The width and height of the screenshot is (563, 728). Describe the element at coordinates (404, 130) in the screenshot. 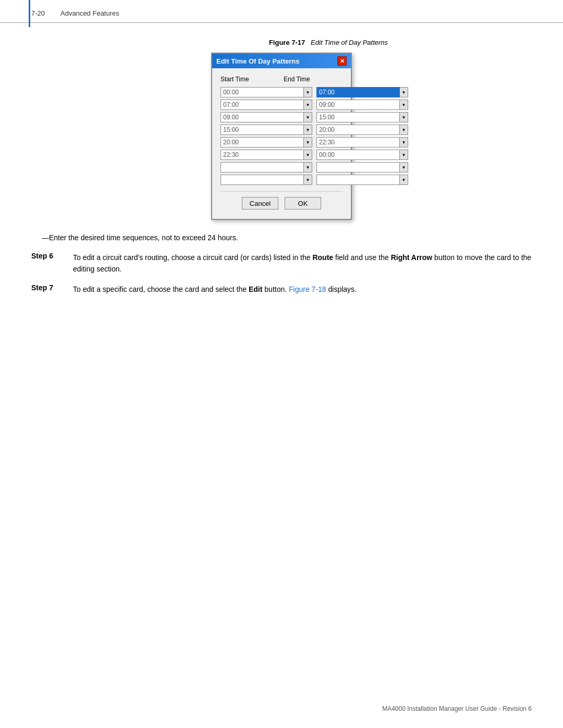

I see `end-dropdown-4: ▼` at that location.